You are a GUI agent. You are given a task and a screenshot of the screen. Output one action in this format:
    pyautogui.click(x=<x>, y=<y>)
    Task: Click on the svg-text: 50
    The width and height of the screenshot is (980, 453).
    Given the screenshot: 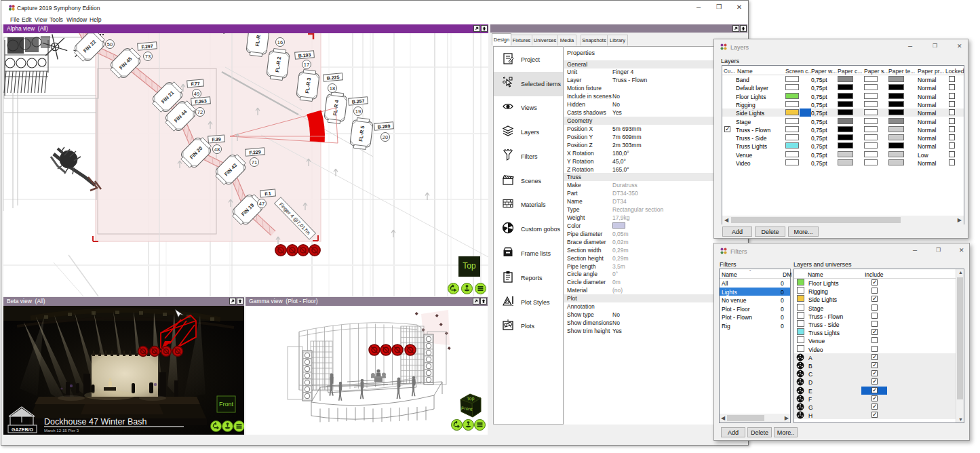 What is the action you would take?
    pyautogui.click(x=110, y=45)
    